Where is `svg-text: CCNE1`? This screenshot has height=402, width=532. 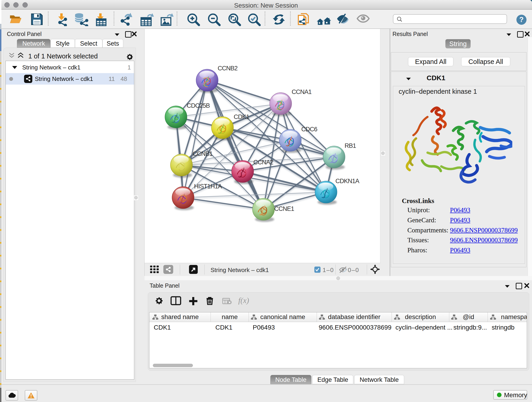
svg-text: CCNE1 is located at coordinates (284, 209).